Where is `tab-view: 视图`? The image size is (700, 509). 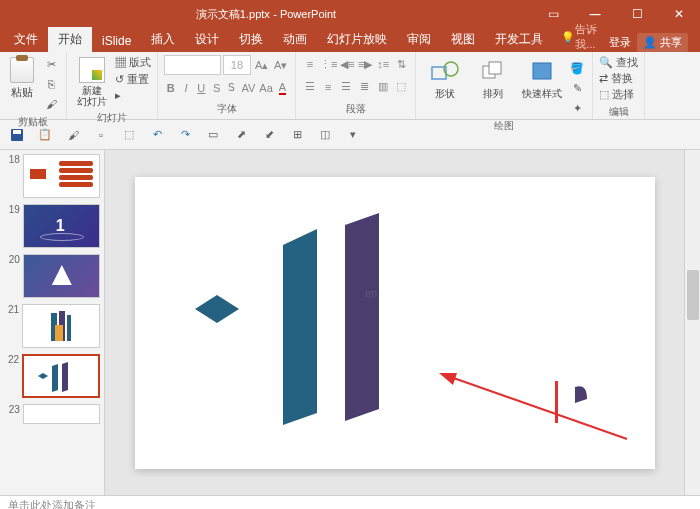
tab-view: 视图 is located at coordinates (463, 40).